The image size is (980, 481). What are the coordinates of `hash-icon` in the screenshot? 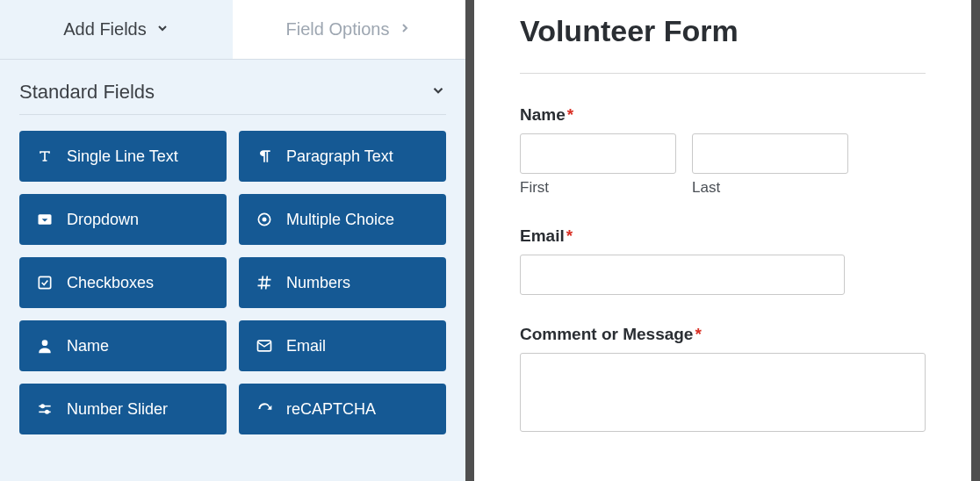 It's located at (264, 283).